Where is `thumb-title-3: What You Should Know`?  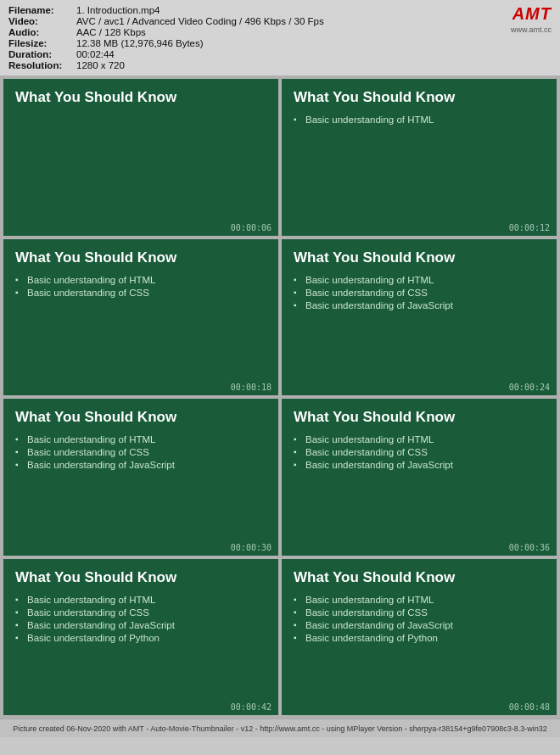
thumb-title-3: What You Should Know is located at coordinates (141, 258).